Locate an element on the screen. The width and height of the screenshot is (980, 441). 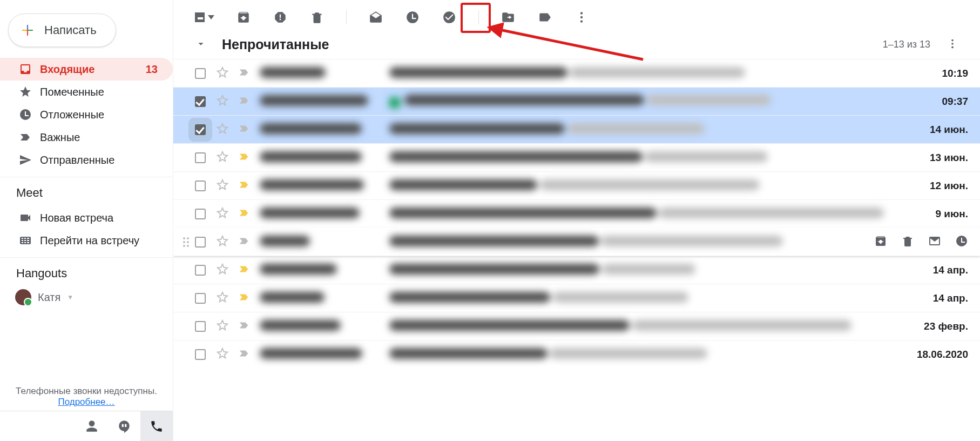
chevron-down-icon: ▼ is located at coordinates (70, 297).